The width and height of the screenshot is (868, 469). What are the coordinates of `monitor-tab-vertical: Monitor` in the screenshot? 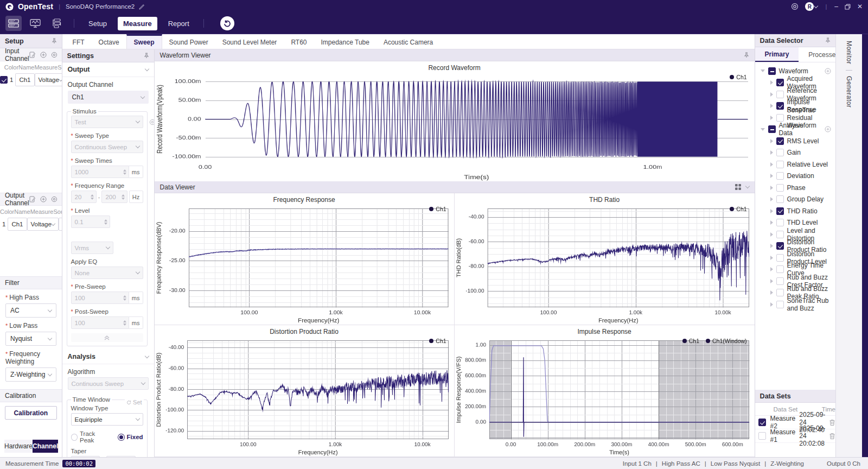 It's located at (849, 53).